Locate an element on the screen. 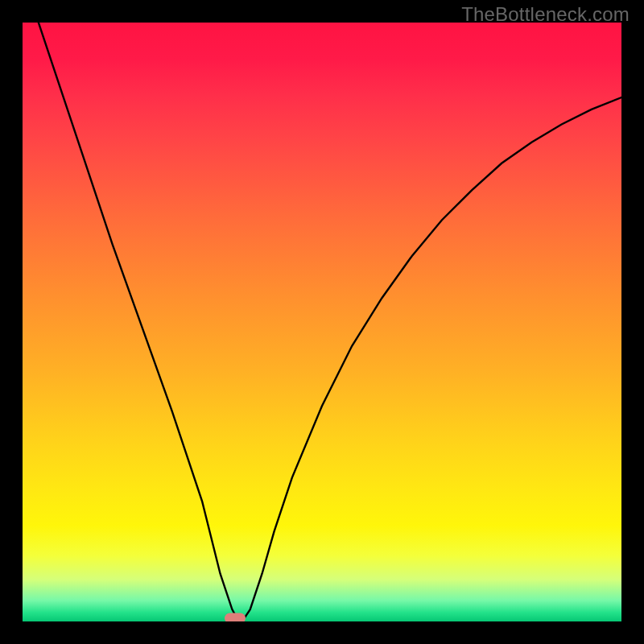 The width and height of the screenshot is (644, 644). optimal-marker is located at coordinates (235, 617).